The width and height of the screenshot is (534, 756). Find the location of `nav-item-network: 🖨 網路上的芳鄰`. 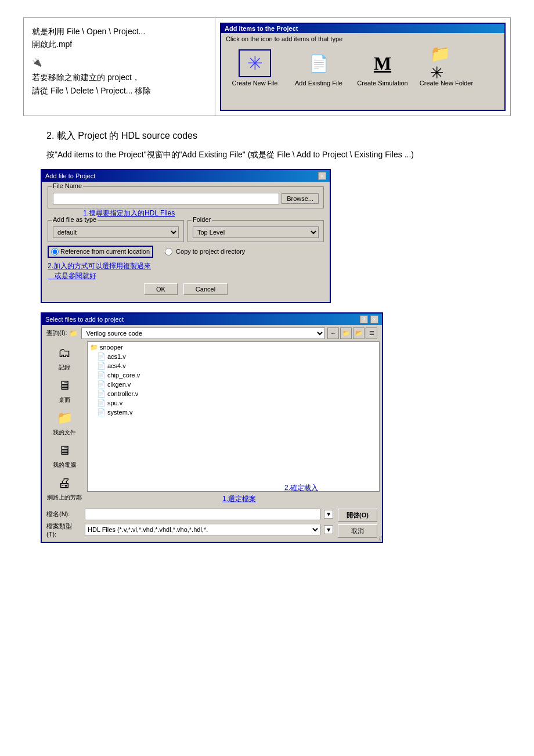

nav-item-network: 🖨 網路上的芳鄰 is located at coordinates (64, 488).